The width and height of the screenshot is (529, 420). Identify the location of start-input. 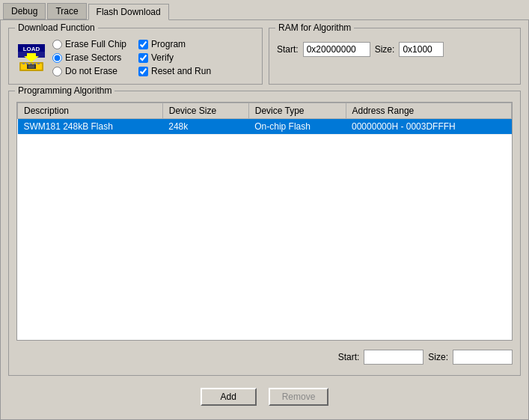
(337, 49).